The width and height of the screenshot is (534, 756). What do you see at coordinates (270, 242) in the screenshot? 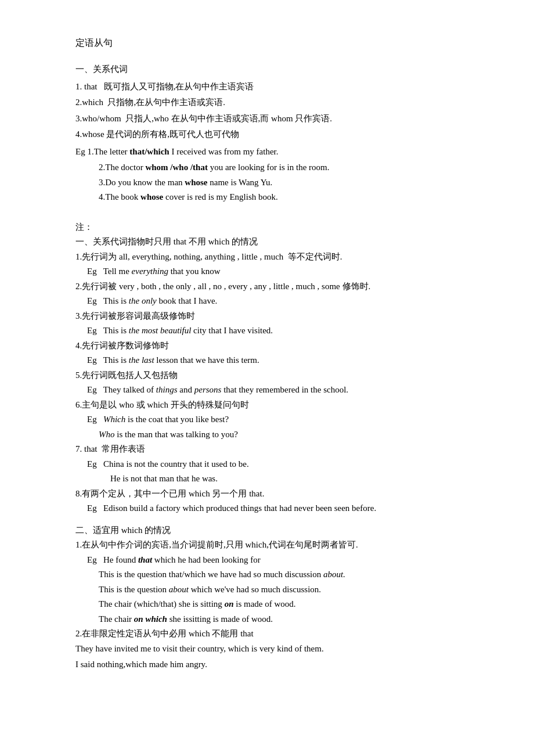
I see `sub1-title: 一、关系代词指物时只用 that 不用 which 的情况` at bounding box center [270, 242].